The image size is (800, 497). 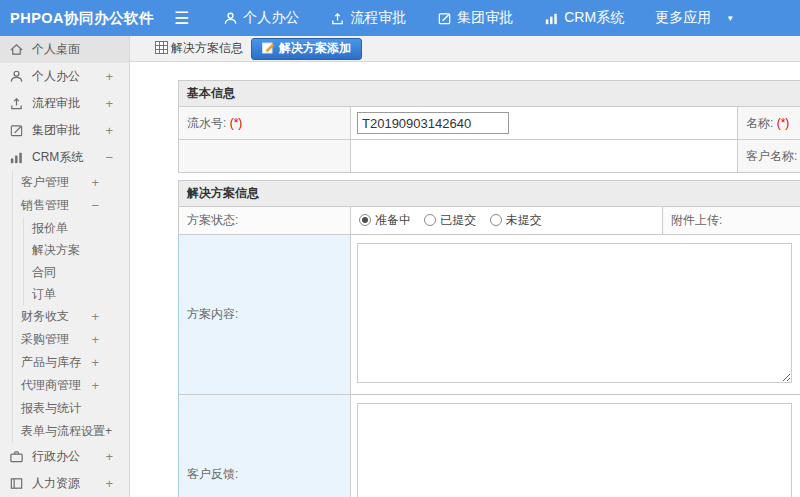 What do you see at coordinates (17, 484) in the screenshot?
I see `archive-icon` at bounding box center [17, 484].